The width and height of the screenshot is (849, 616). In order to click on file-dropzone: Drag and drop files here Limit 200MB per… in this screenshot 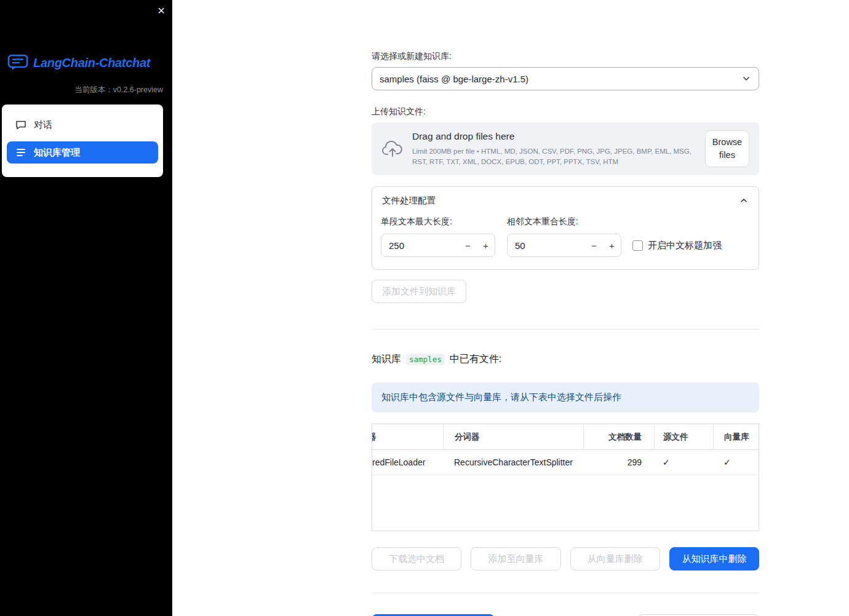, I will do `click(565, 149)`.